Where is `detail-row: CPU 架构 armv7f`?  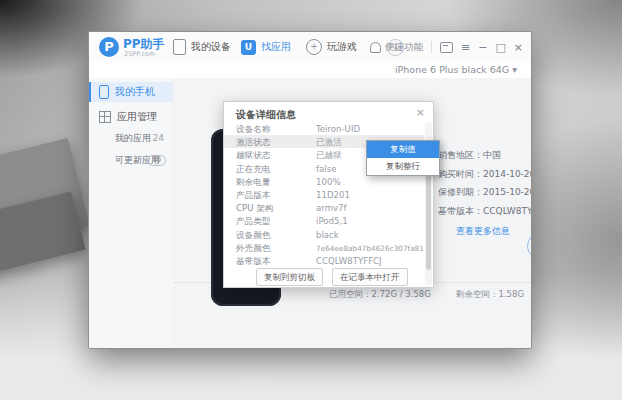 detail-row: CPU 架构 armv7f is located at coordinates (324, 208).